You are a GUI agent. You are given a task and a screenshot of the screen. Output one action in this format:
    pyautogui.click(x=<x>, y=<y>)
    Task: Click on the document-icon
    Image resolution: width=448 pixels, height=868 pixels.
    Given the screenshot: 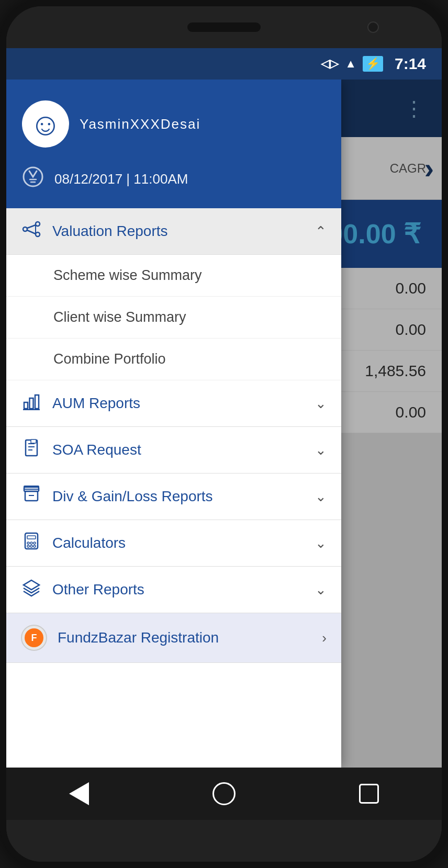 What is the action you would take?
    pyautogui.click(x=31, y=450)
    